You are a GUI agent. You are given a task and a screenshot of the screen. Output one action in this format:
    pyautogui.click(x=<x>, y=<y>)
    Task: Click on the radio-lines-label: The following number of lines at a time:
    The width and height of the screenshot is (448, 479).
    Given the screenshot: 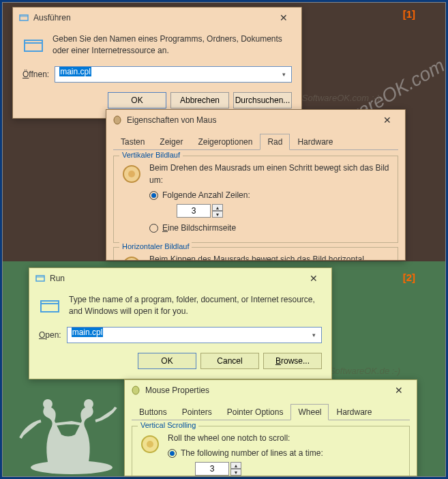 What is the action you would take?
    pyautogui.click(x=252, y=453)
    